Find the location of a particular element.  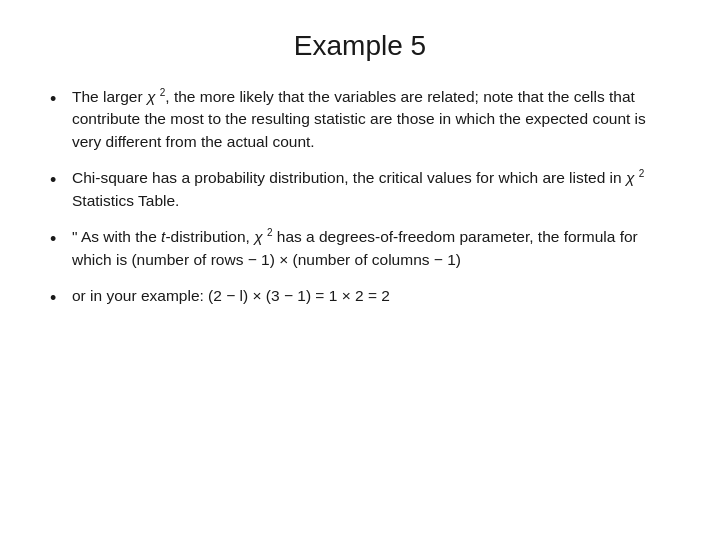

slide-title: Example 5 is located at coordinates (360, 46).